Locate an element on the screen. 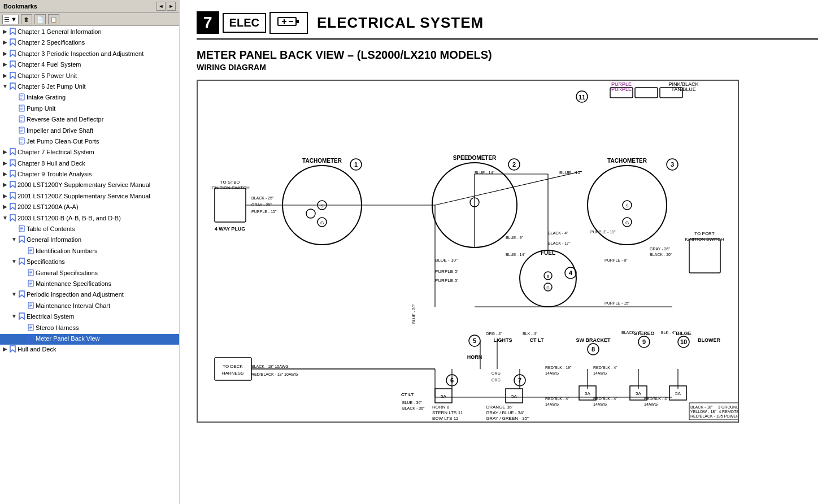  nav-back-button: ◄ is located at coordinates (161, 6).